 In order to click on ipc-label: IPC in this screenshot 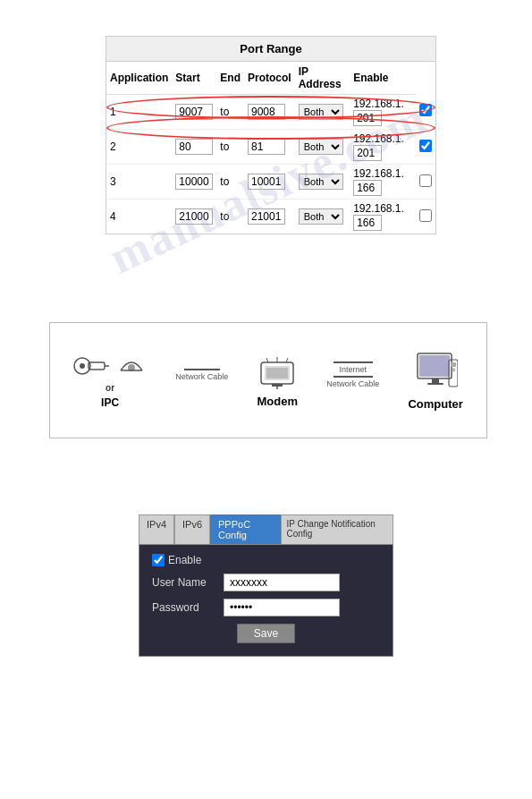, I will do `click(110, 403)`.